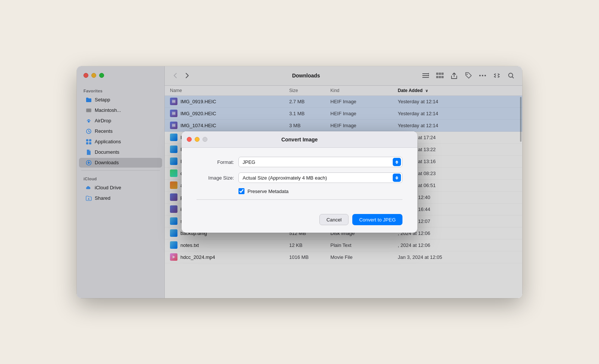  Describe the element at coordinates (377, 220) in the screenshot. I see `convert-button: Convert to JPEG` at that location.